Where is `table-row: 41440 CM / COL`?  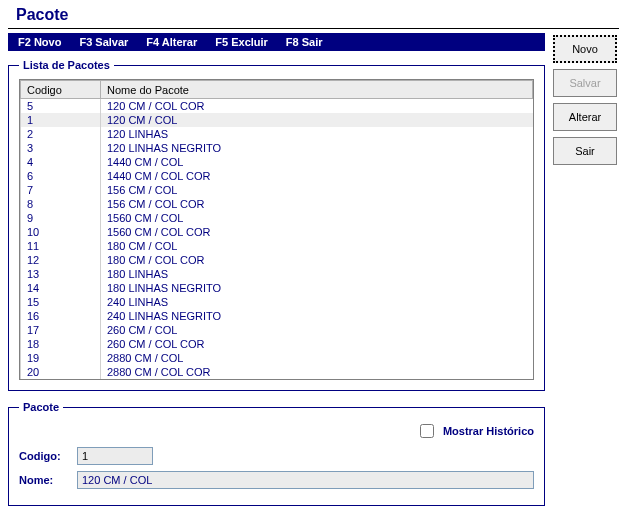 table-row: 41440 CM / COL is located at coordinates (277, 162).